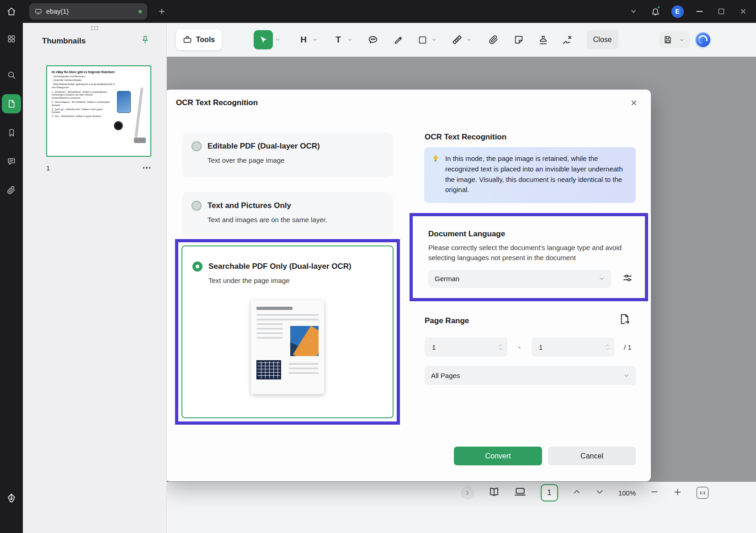 The image size is (756, 533). What do you see at coordinates (498, 456) in the screenshot?
I see `convert-button: Convert` at bounding box center [498, 456].